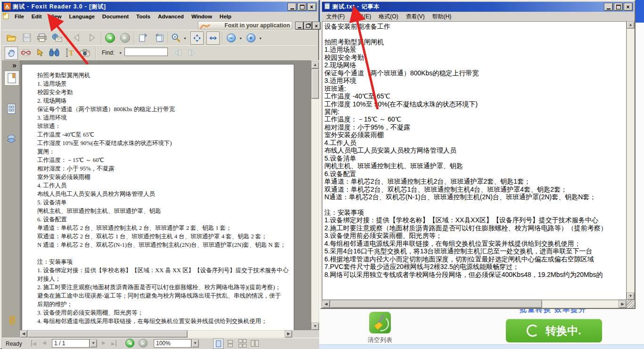 The image size is (644, 349). What do you see at coordinates (336, 17) in the screenshot?
I see `menu-file: 文件(F)` at bounding box center [336, 17].